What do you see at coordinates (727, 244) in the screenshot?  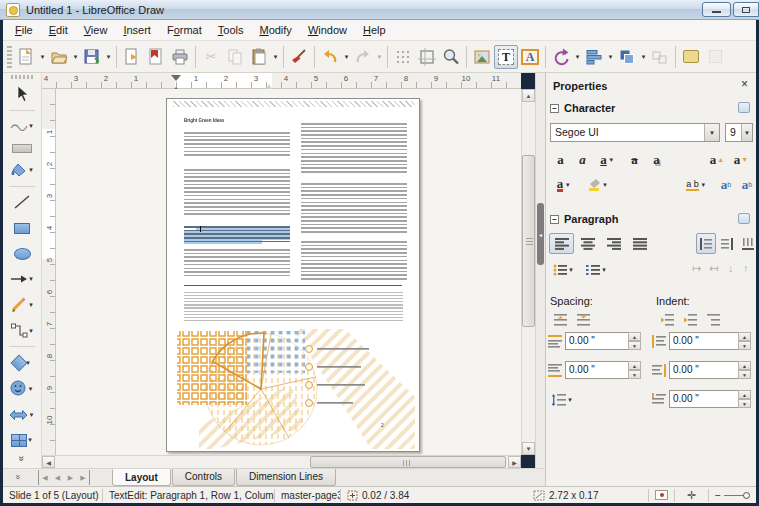 I see `text-direction-rtl-button` at bounding box center [727, 244].